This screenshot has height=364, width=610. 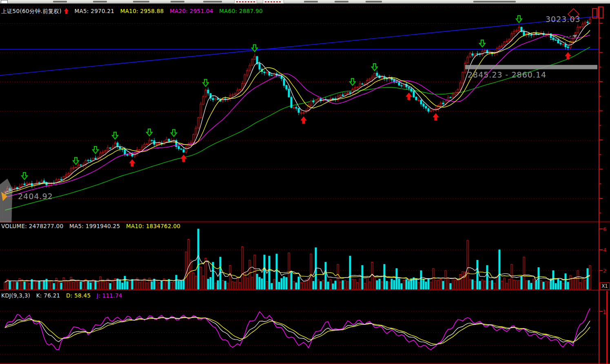 What do you see at coordinates (32, 226) in the screenshot?
I see `volume-value: VOLUME: 2478277.00` at bounding box center [32, 226].